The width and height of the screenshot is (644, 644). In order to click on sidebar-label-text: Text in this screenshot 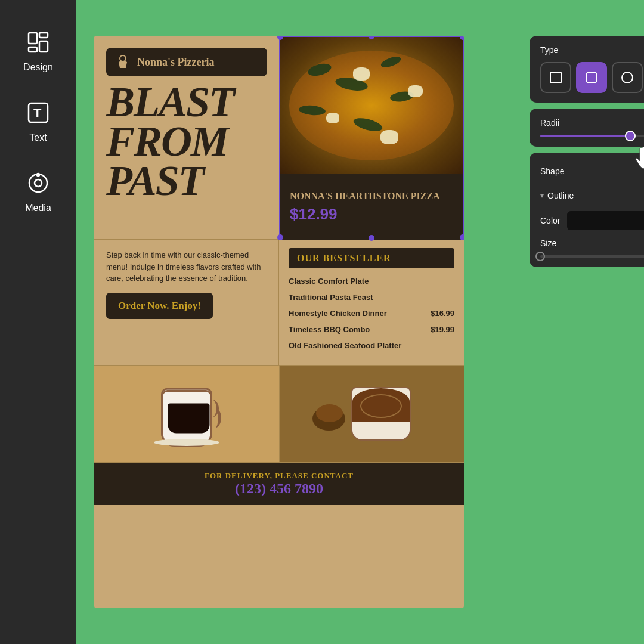, I will do `click(38, 138)`.